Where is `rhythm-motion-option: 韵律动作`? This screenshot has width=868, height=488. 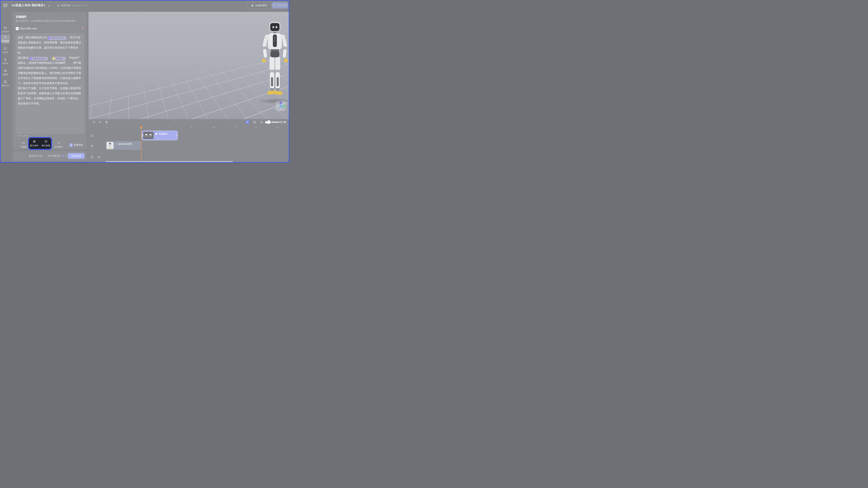 rhythm-motion-option: 韵律动作 is located at coordinates (76, 145).